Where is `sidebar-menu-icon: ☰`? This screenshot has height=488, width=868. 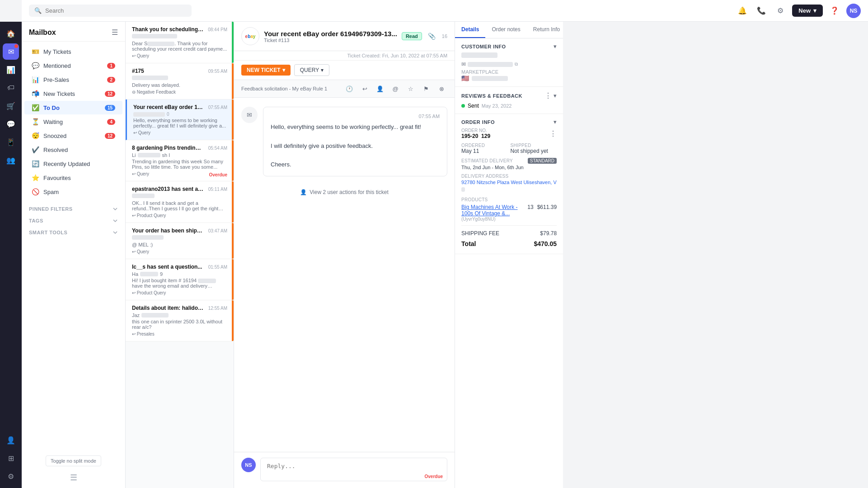 sidebar-menu-icon: ☰ is located at coordinates (115, 33).